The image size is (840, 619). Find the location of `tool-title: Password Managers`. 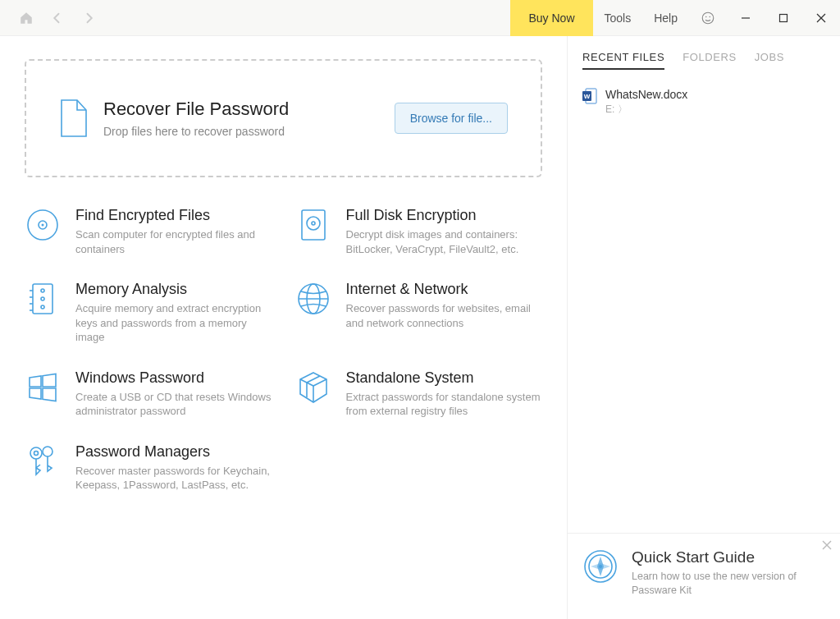

tool-title: Password Managers is located at coordinates (174, 452).